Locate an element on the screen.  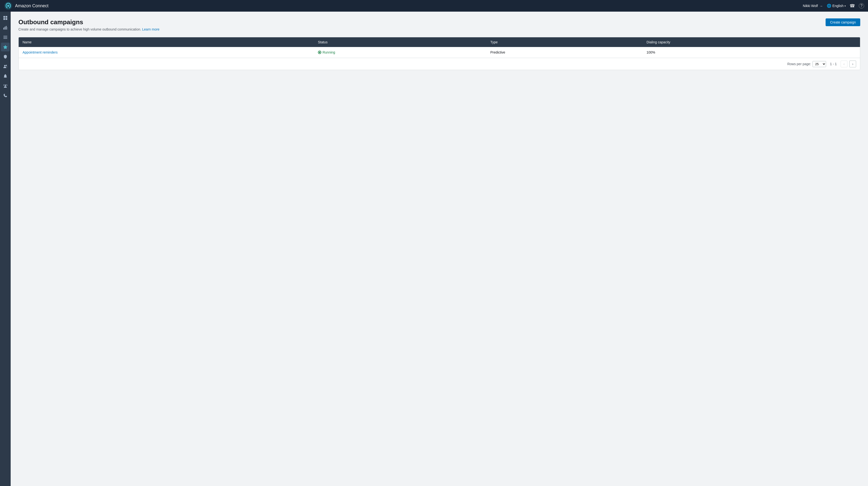
phone-icon: ☎ is located at coordinates (852, 6).